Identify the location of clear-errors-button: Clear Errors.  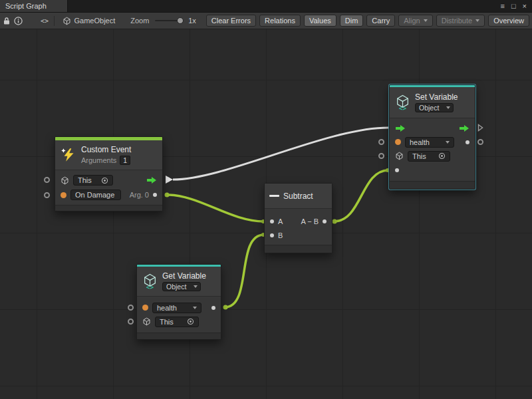
(231, 21).